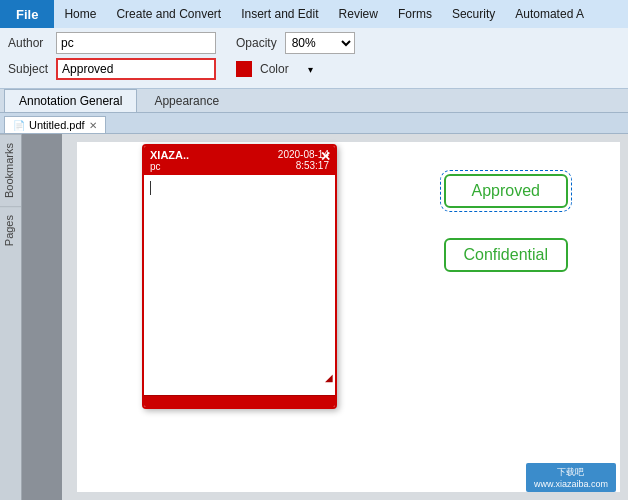 Image resolution: width=628 pixels, height=500 pixels. I want to click on menu-forms: Forms, so click(415, 14).